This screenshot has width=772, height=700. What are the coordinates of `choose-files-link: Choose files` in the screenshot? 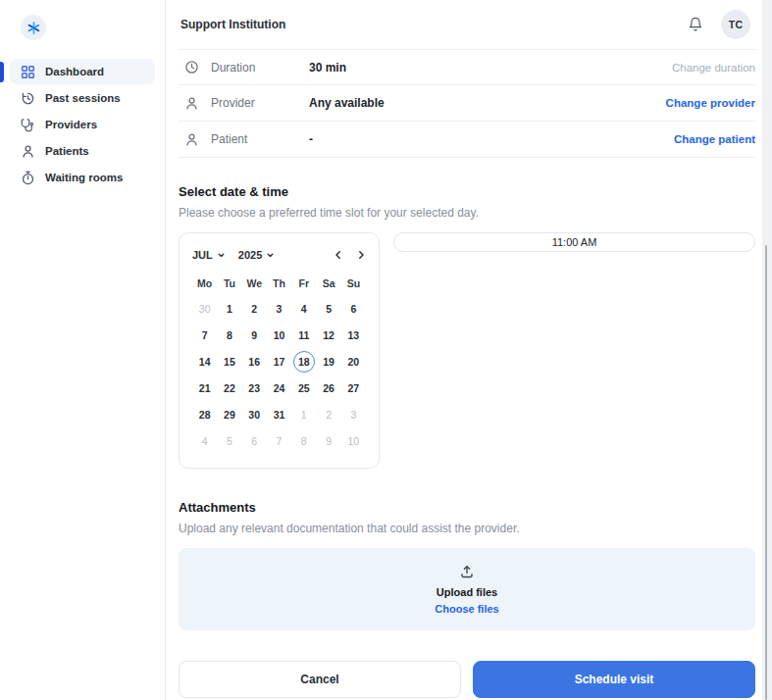 It's located at (467, 609).